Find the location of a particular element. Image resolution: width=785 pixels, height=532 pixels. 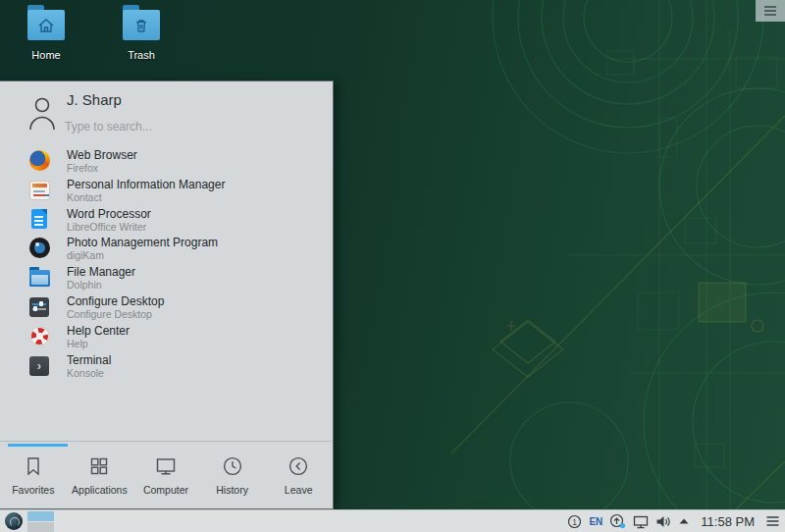

app-subtitle: LibreOffice Writer is located at coordinates (106, 227).